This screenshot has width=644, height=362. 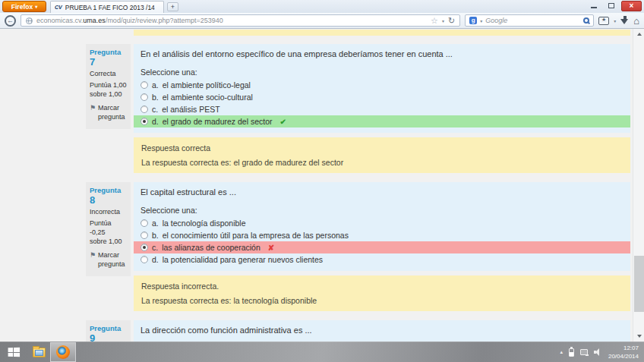 I want to click on flag-icon: ⚑, so click(x=93, y=112).